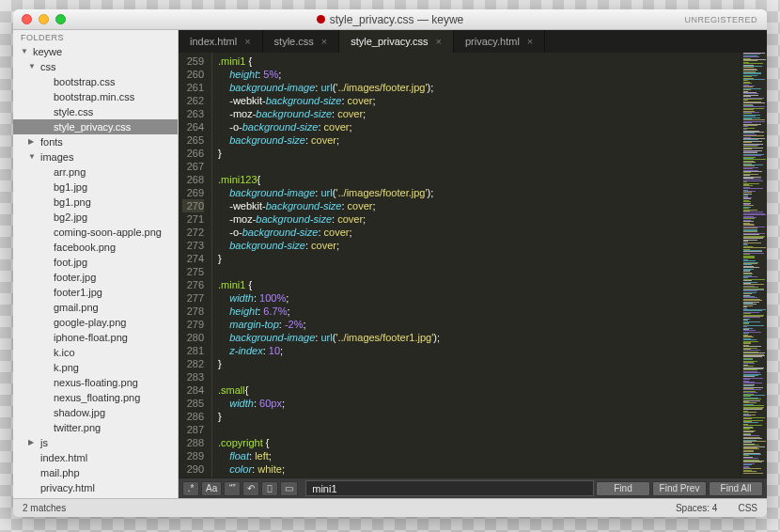  I want to click on window-title: style_privacy.css — keywe, so click(390, 20).